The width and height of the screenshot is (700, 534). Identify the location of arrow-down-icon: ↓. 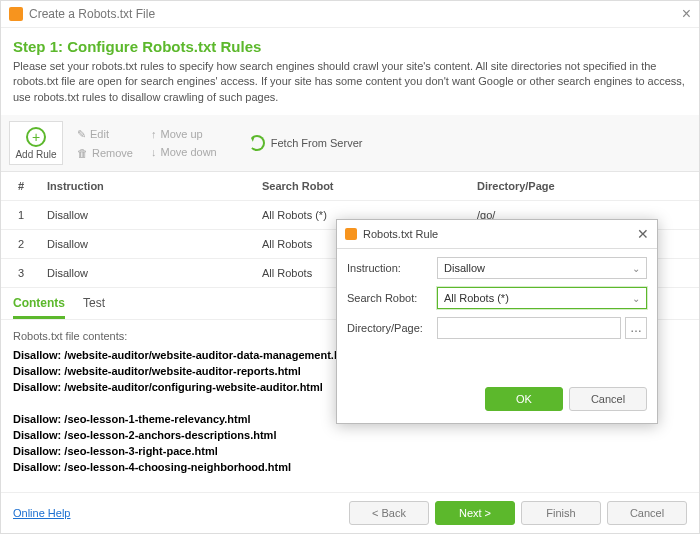
(154, 152).